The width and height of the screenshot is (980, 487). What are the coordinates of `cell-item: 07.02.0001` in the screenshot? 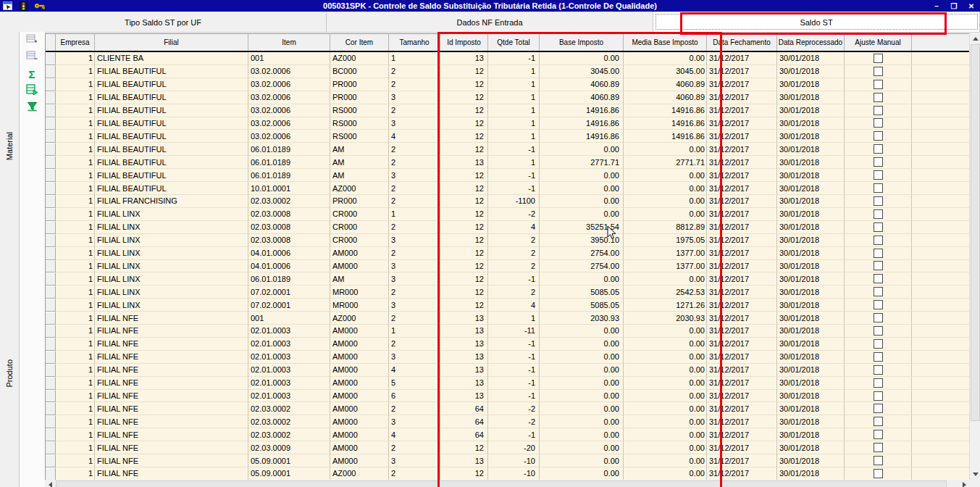 It's located at (290, 305).